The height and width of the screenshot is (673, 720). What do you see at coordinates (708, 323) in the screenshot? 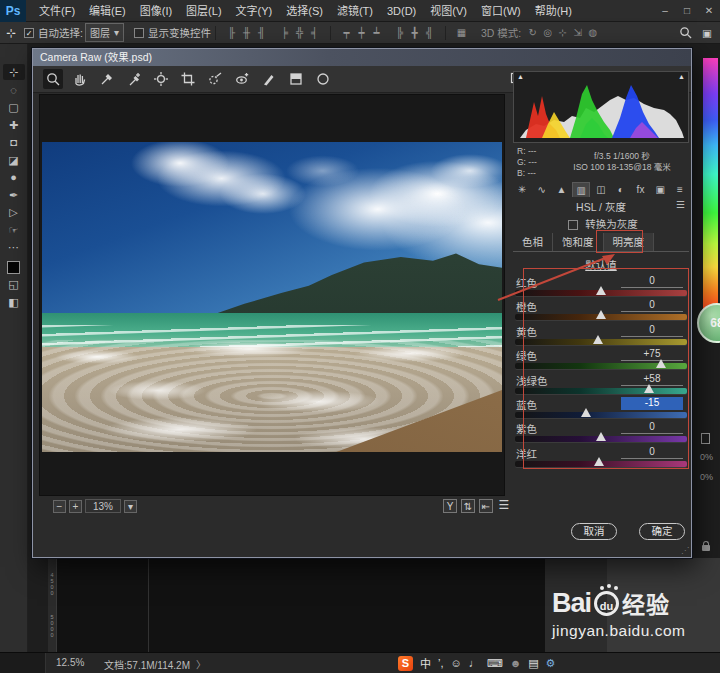
I see `assist-ball-badge: 68` at bounding box center [708, 323].